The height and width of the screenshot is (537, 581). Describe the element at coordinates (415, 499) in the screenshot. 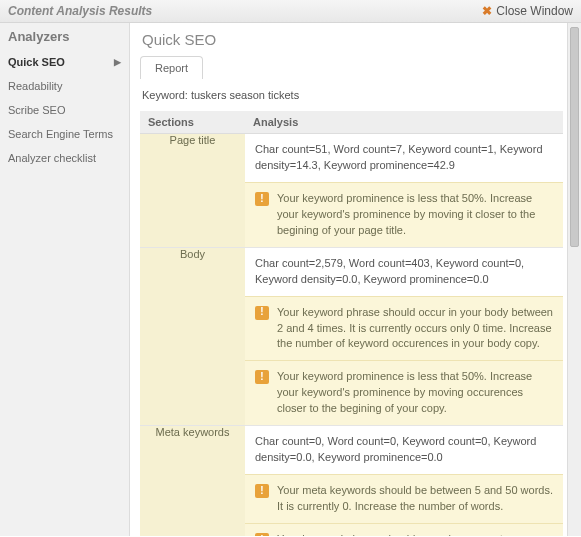

I see `message-text: Your meta keywords should be between 5 a…` at that location.